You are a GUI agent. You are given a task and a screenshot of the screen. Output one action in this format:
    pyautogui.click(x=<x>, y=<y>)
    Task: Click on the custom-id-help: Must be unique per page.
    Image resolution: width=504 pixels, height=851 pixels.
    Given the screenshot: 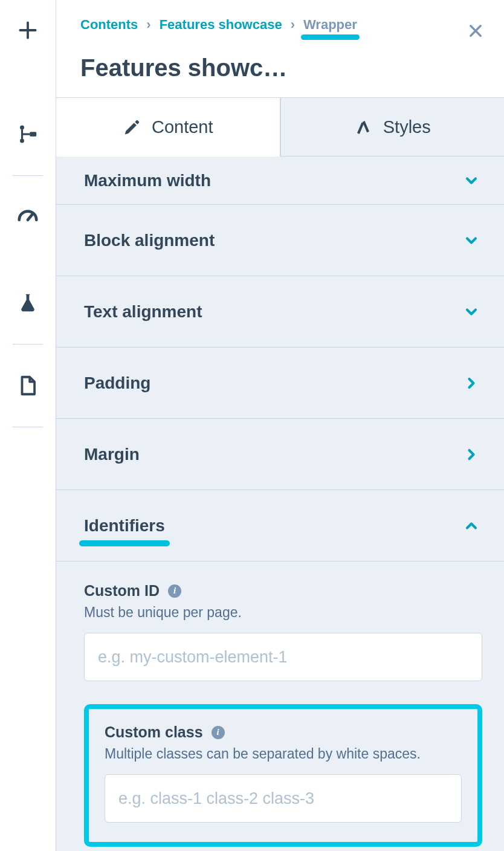 What is the action you would take?
    pyautogui.click(x=283, y=613)
    